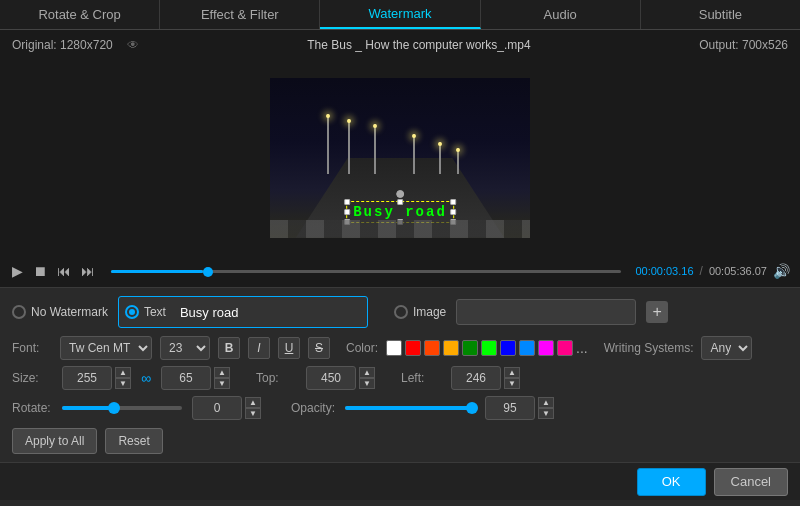 This screenshot has height=506, width=800. What do you see at coordinates (489, 348) in the screenshot?
I see `color-green` at bounding box center [489, 348].